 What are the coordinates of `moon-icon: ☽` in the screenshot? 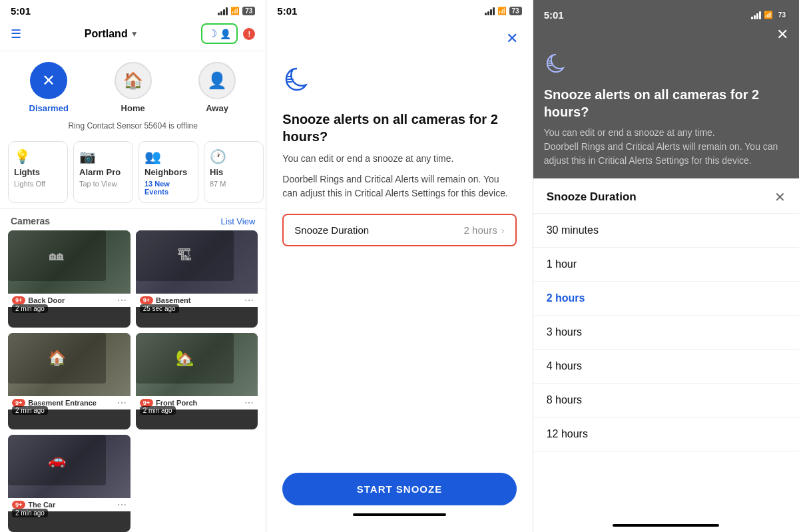 It's located at (212, 33).